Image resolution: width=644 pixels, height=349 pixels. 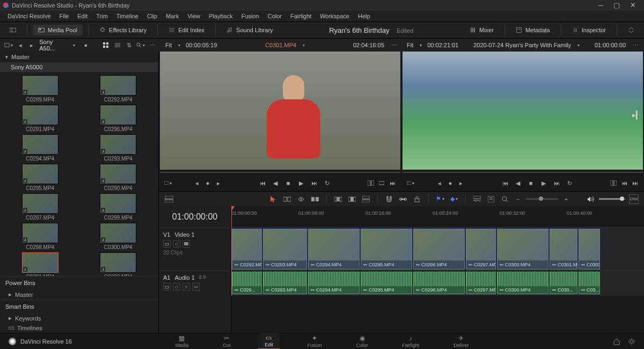 What do you see at coordinates (392, 183) in the screenshot?
I see `source-overwrite-button: ⏭` at bounding box center [392, 183].